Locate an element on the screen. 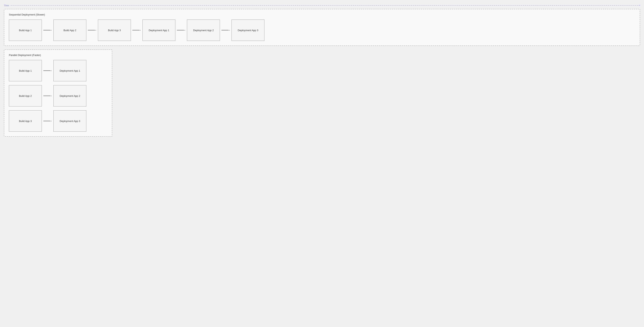 The height and width of the screenshot is (327, 644). time-label: Time is located at coordinates (6, 6).